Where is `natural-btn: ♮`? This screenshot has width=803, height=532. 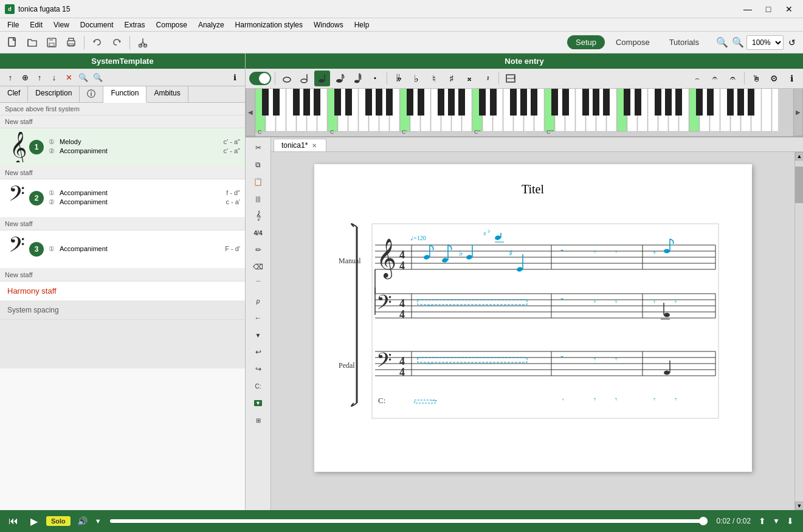 natural-btn: ♮ is located at coordinates (434, 78).